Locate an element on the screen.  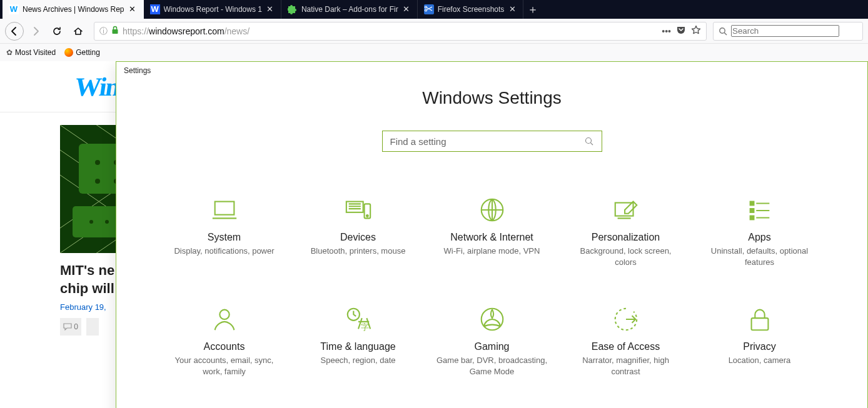
tab-windows-report: W Windows Report - Windows 1 ✕ is located at coordinates (213, 9).